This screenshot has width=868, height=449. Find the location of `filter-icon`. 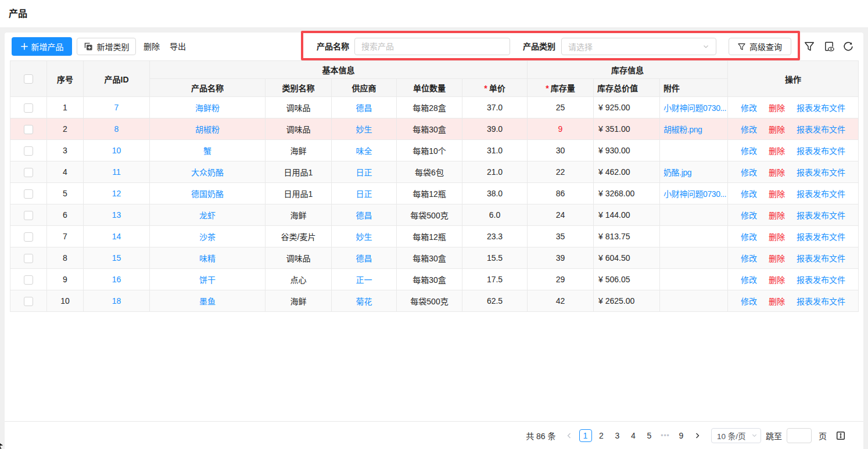

filter-icon is located at coordinates (809, 46).